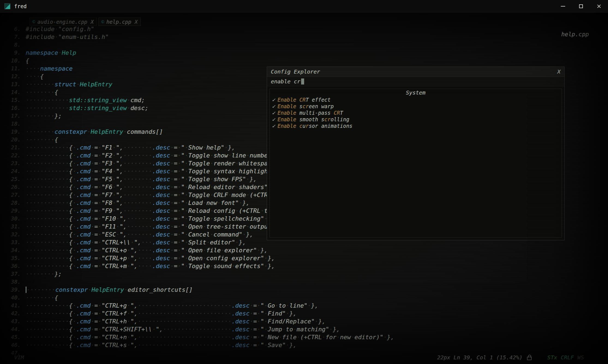 Image resolution: width=608 pixels, height=364 pixels. What do you see at coordinates (13, 53) in the screenshot?
I see `line-number: 9.` at bounding box center [13, 53].